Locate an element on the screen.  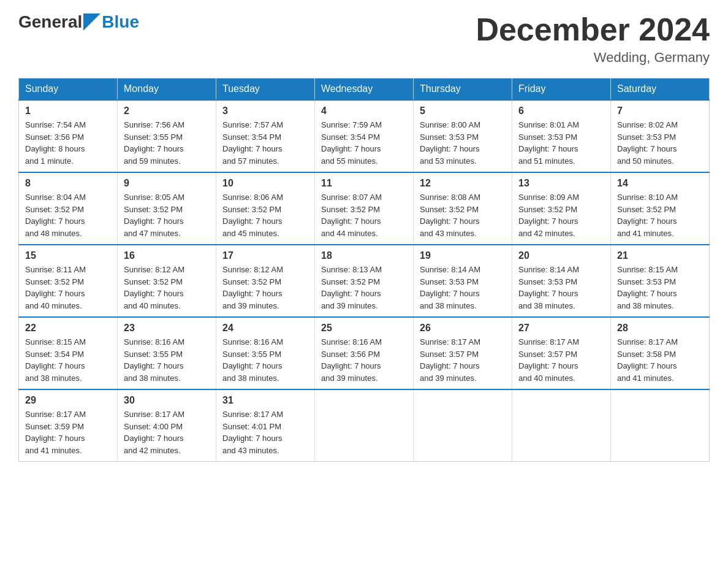
logo-general-text: General is located at coordinates (50, 22).